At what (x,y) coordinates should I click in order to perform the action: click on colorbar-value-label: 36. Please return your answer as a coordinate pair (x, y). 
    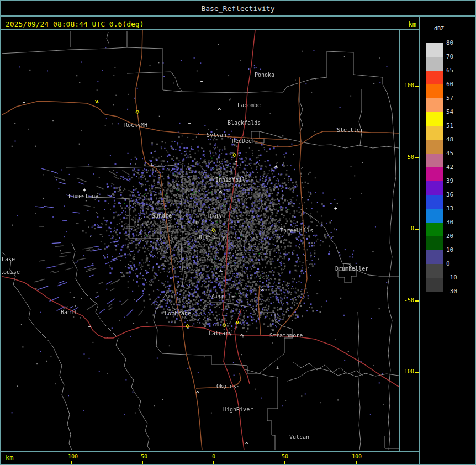
    Looking at the image, I should click on (458, 194).